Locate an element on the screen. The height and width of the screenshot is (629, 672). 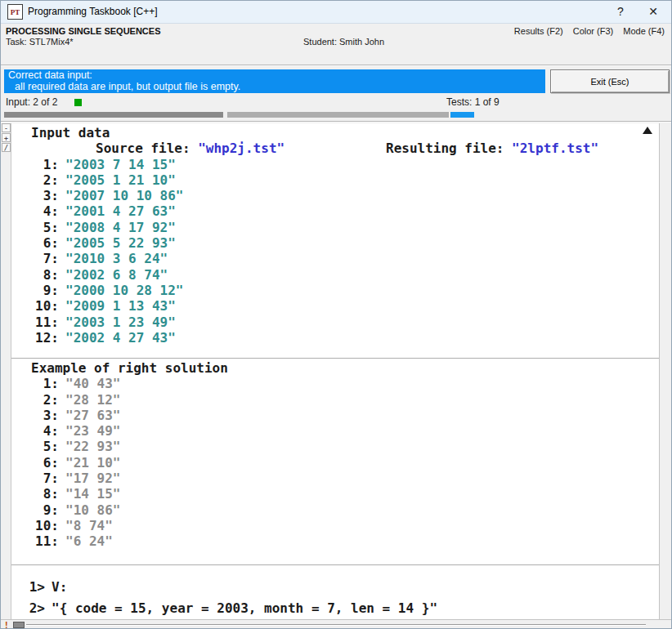
separator-groove-top is located at coordinates (337, 65).